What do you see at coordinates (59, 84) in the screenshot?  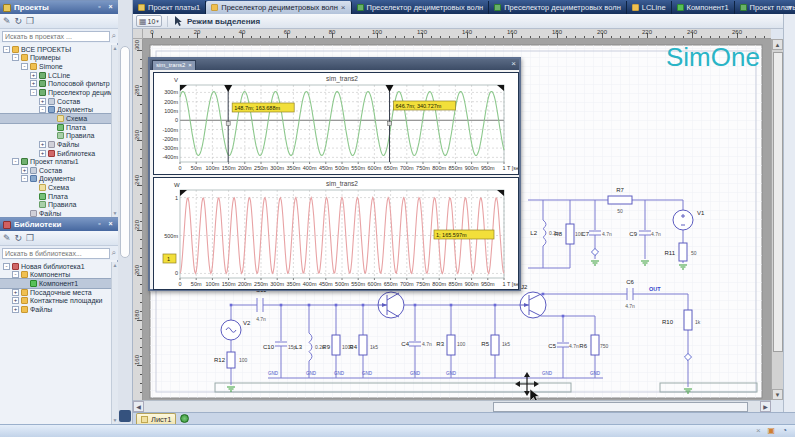 I see `tree-item: +Полосовой фильтр Бат...` at bounding box center [59, 84].